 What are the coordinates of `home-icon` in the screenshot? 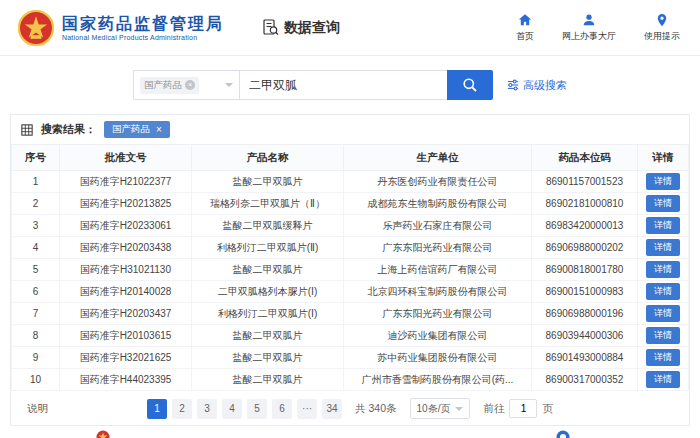 It's located at (525, 20).